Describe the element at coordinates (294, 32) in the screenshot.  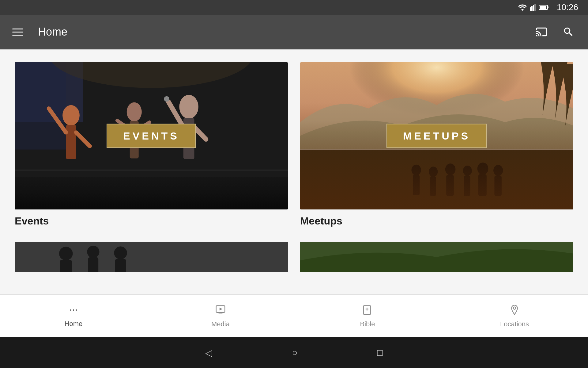
I see `app-bar: Home` at that location.